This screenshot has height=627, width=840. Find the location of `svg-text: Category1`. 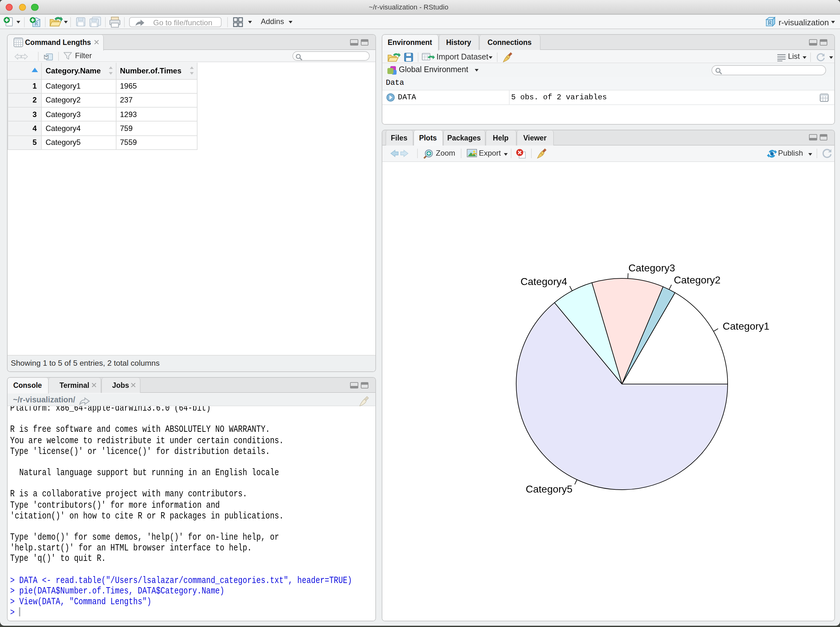

svg-text: Category1 is located at coordinates (746, 326).